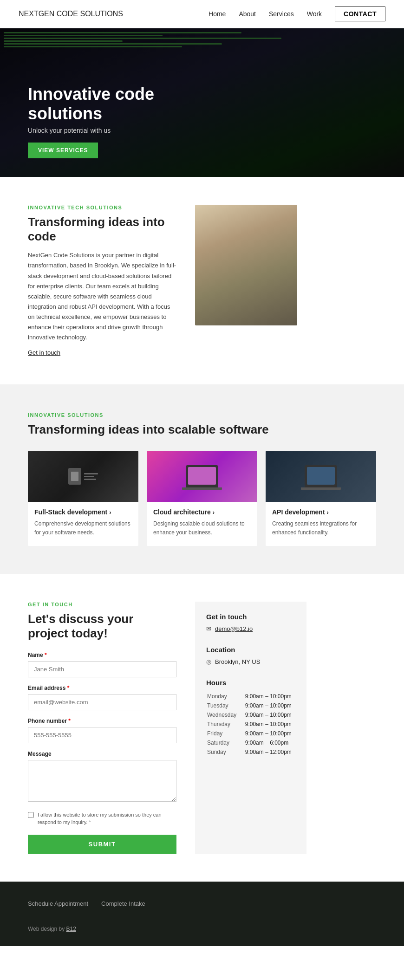  Describe the element at coordinates (251, 629) in the screenshot. I see `email-row: ✉ demo@b12.io` at that location.